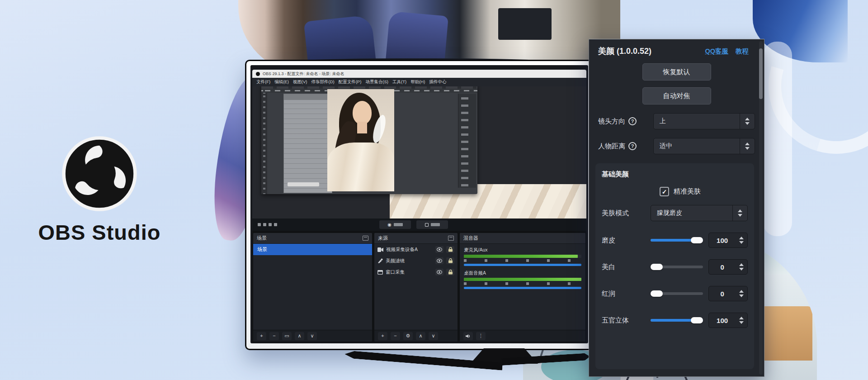  What do you see at coordinates (313, 250) in the screenshot?
I see `scene-list-item-selected: 场景` at bounding box center [313, 250].